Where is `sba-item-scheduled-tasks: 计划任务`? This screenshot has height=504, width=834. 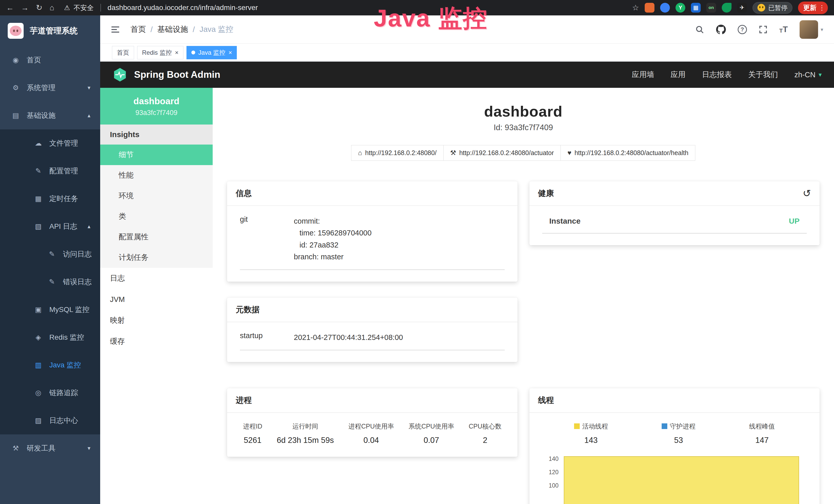
sba-item-scheduled-tasks: 计划任务 is located at coordinates (156, 258).